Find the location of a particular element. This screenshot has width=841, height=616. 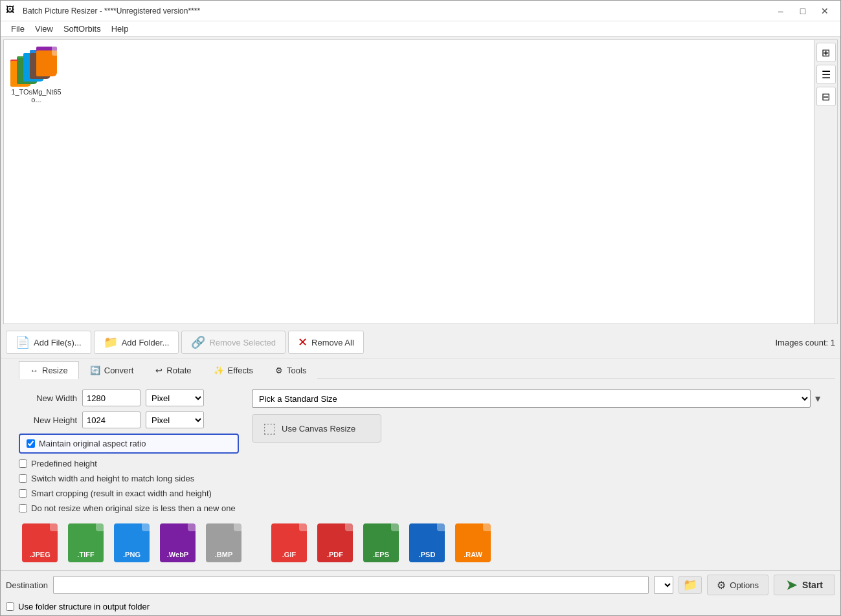

format-label-eps: .EPS is located at coordinates (381, 555).